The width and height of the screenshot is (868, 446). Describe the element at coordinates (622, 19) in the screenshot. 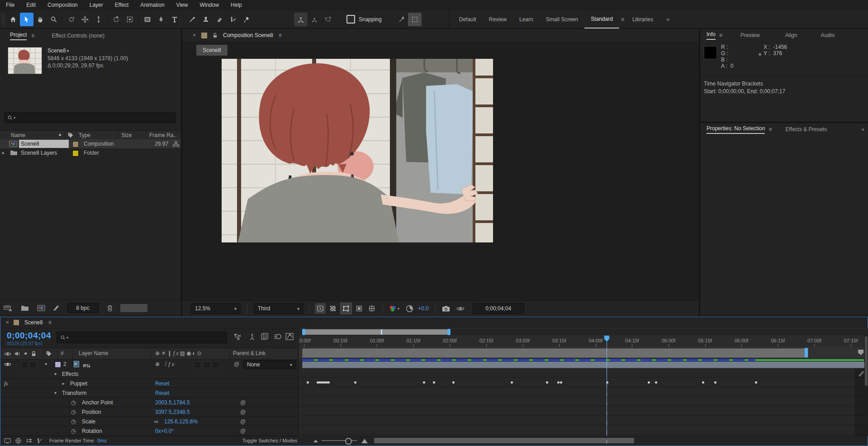

I see `workspace-menu-icon: ≡` at that location.